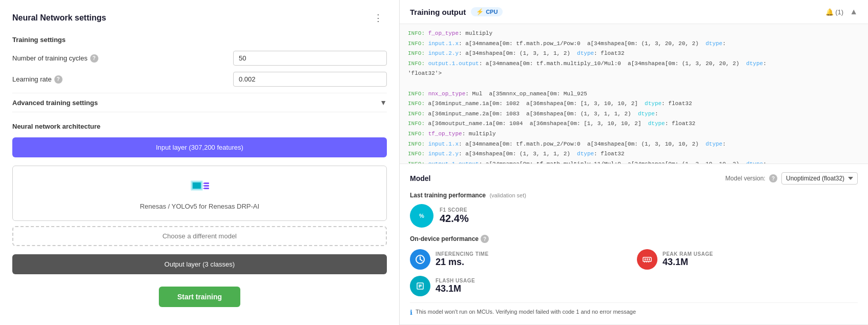  Describe the element at coordinates (200, 148) in the screenshot. I see `input-layer-button: Input layer (307,200 features)` at that location.